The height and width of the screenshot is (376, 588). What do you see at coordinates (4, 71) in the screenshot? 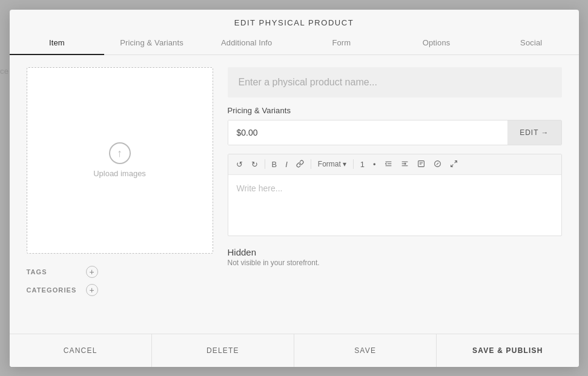
I see `bg-commerce-text: erce` at bounding box center [4, 71].